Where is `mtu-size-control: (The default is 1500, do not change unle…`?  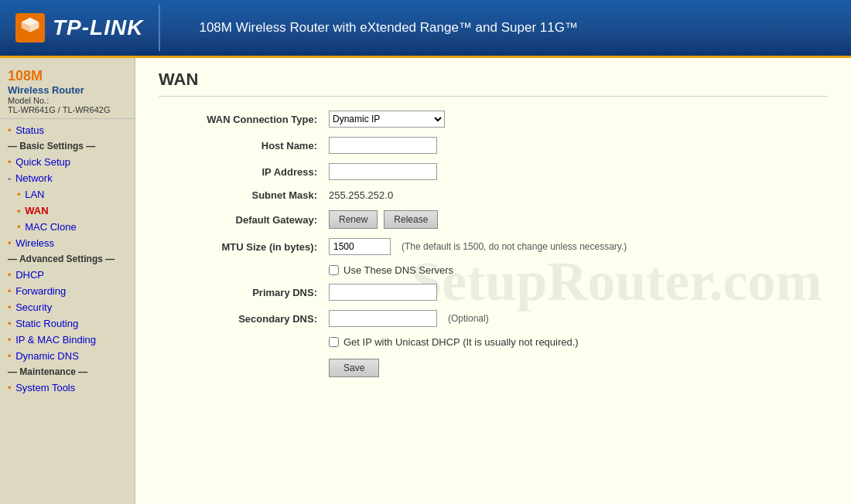 mtu-size-control: (The default is 1500, do not change unle… is located at coordinates (579, 247).